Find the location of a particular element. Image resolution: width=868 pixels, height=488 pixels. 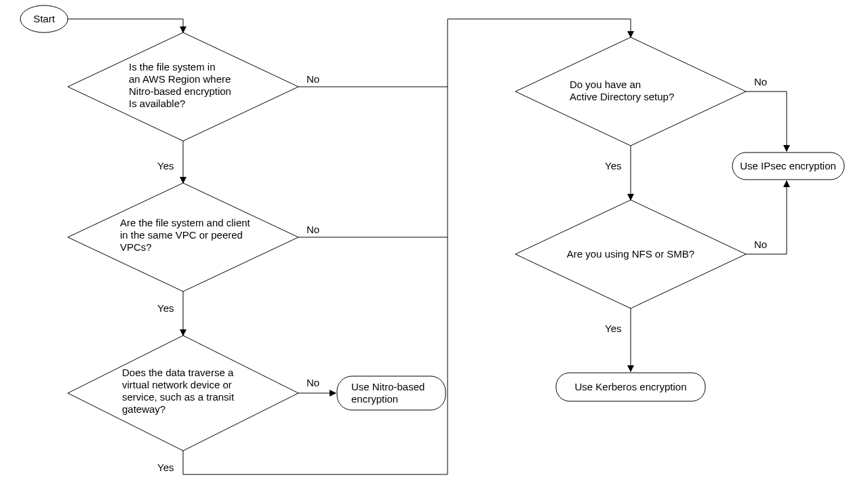

t-kerb-label: Use Kerberos encryption is located at coordinates (631, 386).